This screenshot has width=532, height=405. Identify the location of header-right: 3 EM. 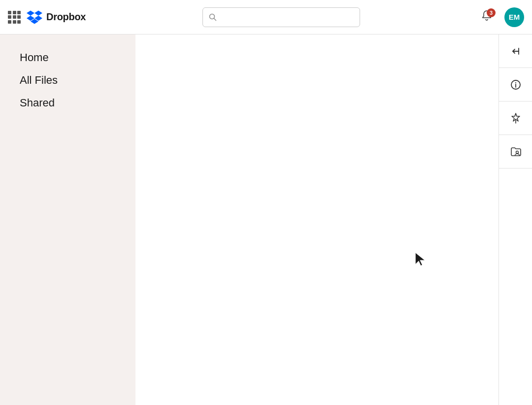
(500, 17).